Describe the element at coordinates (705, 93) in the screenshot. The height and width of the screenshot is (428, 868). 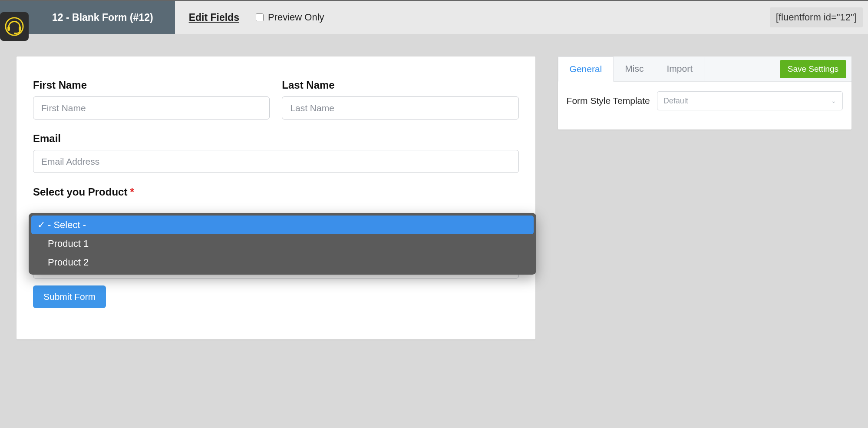
I see `settings-panel: General Misc Import Save Settings Form S…` at that location.